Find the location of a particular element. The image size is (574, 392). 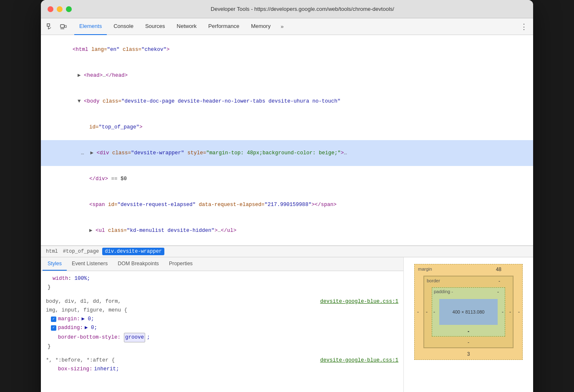

title-bar: Developer Tools - https://developers.goo… is located at coordinates (287, 9).